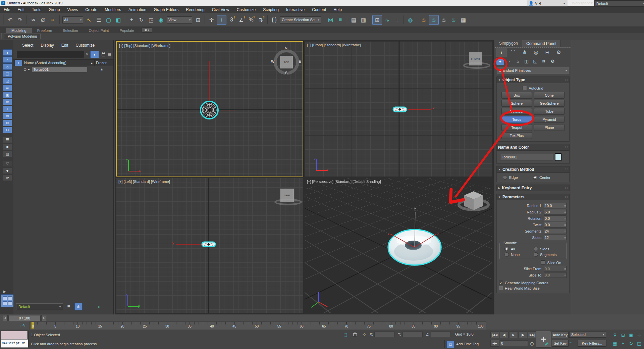  I want to click on menu-item-group: Group, so click(54, 10).